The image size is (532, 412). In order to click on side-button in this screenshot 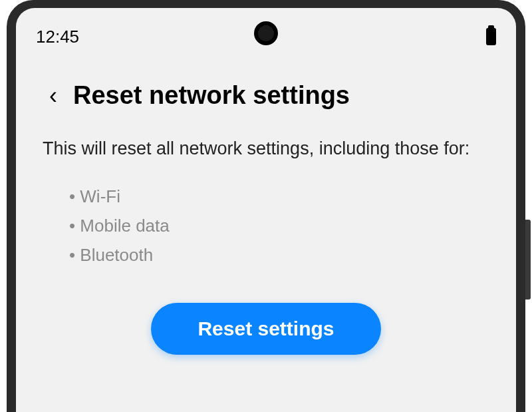, I will do `click(528, 260)`.